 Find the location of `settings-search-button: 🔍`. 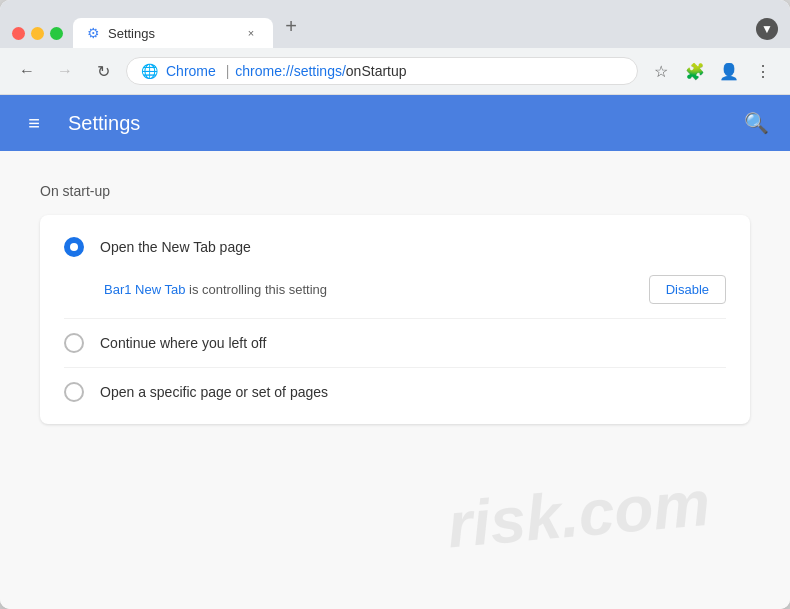

settings-search-button: 🔍 is located at coordinates (756, 123).